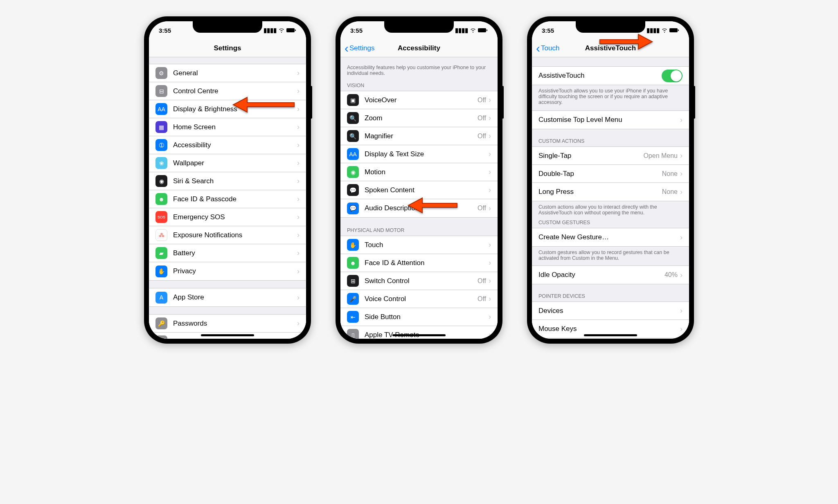 This screenshot has height=504, width=838. Describe the element at coordinates (419, 48) in the screenshot. I see `page-title: Accessibility` at that location.